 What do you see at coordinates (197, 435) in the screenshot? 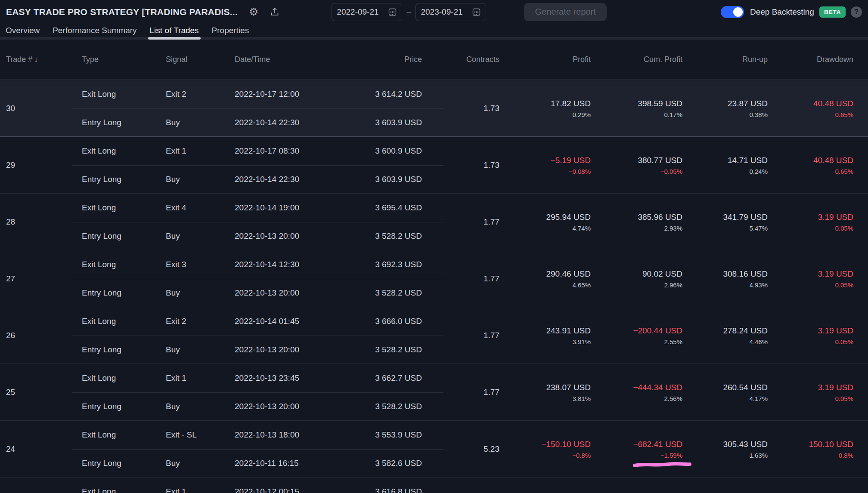
I see `trade-signal: Exit - SL` at bounding box center [197, 435].